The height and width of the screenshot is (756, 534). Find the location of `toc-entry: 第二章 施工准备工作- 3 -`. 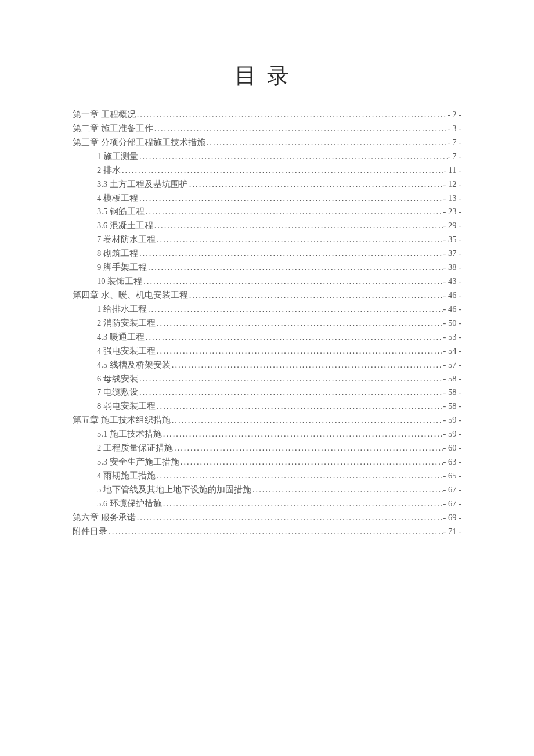

toc-entry: 第二章 施工准备工作- 3 - is located at coordinates (267, 129).